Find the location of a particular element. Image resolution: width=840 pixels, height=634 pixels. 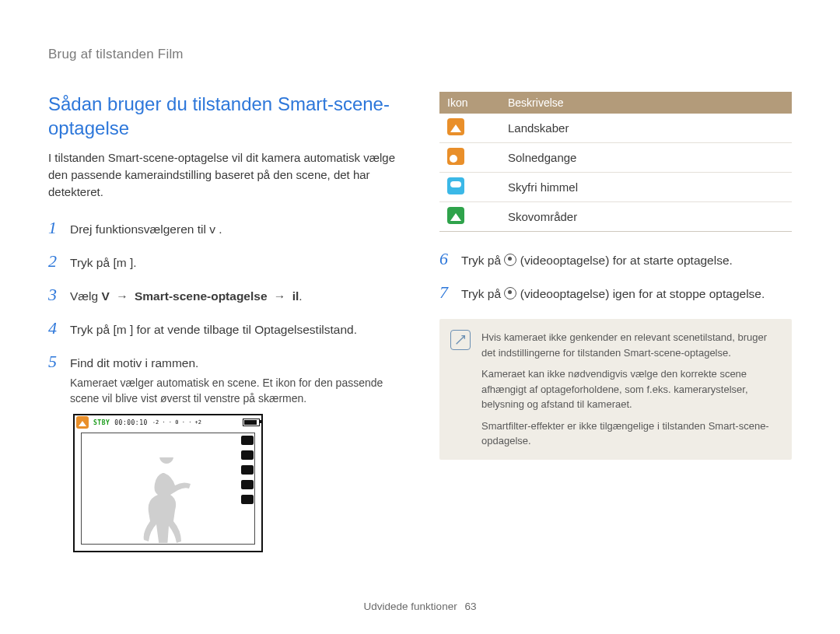

silhouette-figure is located at coordinates (168, 500).